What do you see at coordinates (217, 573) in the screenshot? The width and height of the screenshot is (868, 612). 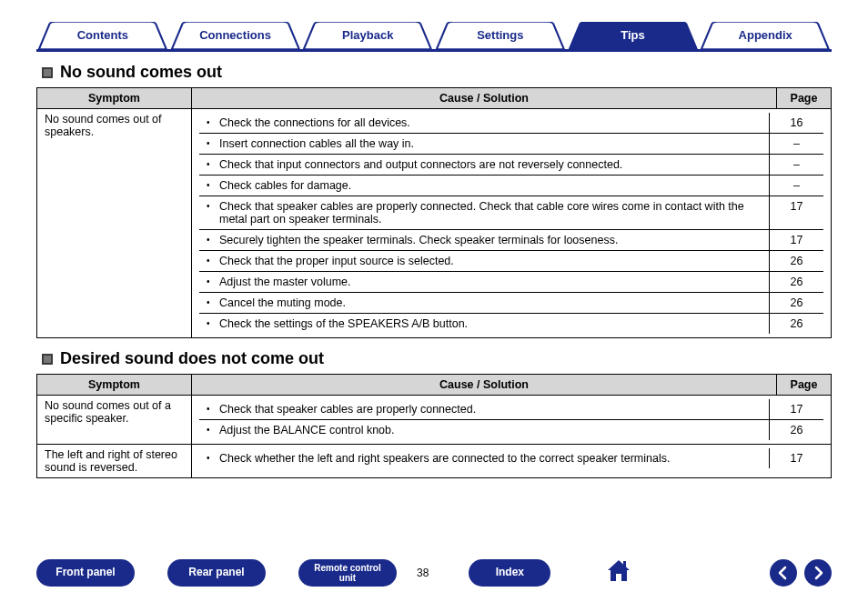 I see `rear-panel-button: Rear panel` at bounding box center [217, 573].